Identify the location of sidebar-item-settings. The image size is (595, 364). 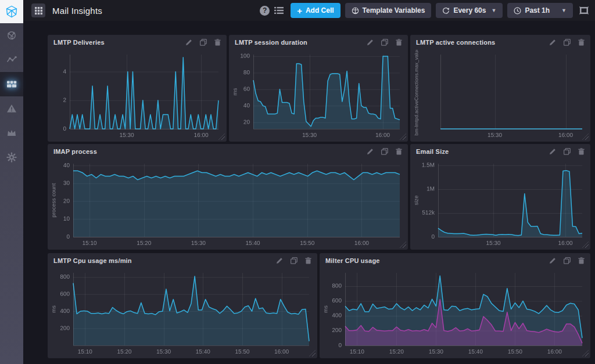
(12, 157).